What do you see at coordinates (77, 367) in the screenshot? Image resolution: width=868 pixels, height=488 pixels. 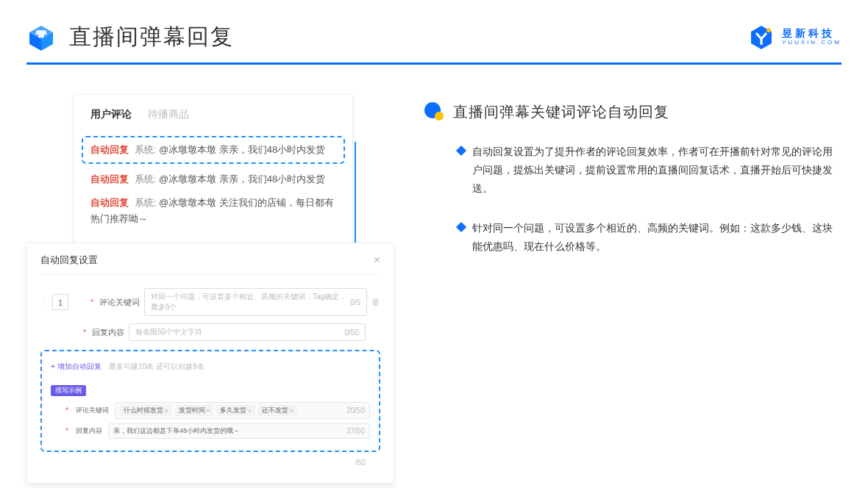 I see `add-auto-reply-link: + 增加自动回复` at bounding box center [77, 367].